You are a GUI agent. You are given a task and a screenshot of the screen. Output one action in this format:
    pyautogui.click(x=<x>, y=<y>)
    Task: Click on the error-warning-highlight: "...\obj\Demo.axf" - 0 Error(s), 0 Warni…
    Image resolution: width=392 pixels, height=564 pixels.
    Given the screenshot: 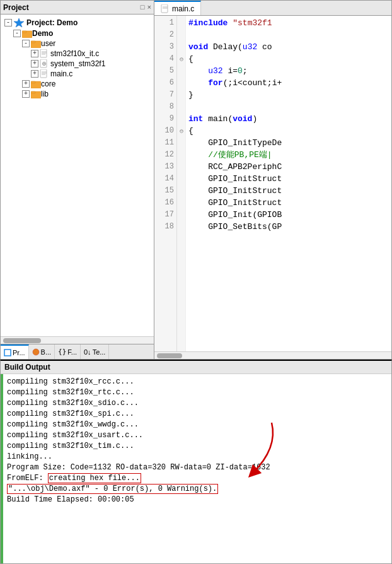 What is the action you would take?
    pyautogui.click(x=112, y=489)
    